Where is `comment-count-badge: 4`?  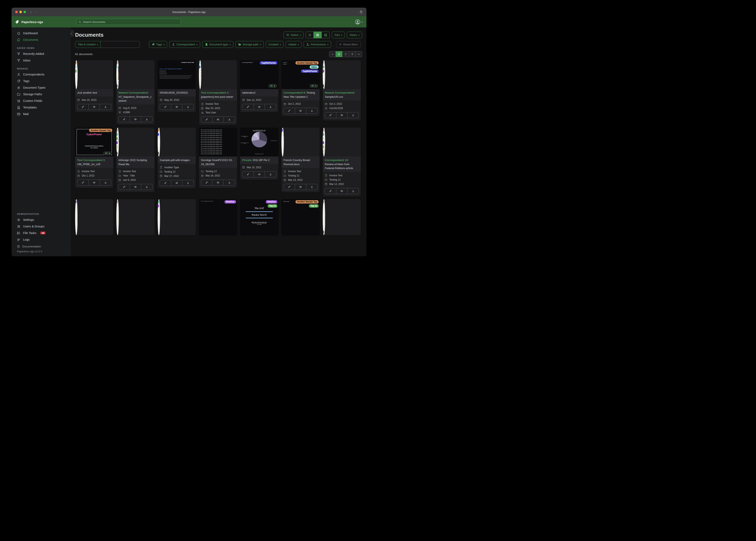 comment-count-badge: 4 is located at coordinates (107, 153).